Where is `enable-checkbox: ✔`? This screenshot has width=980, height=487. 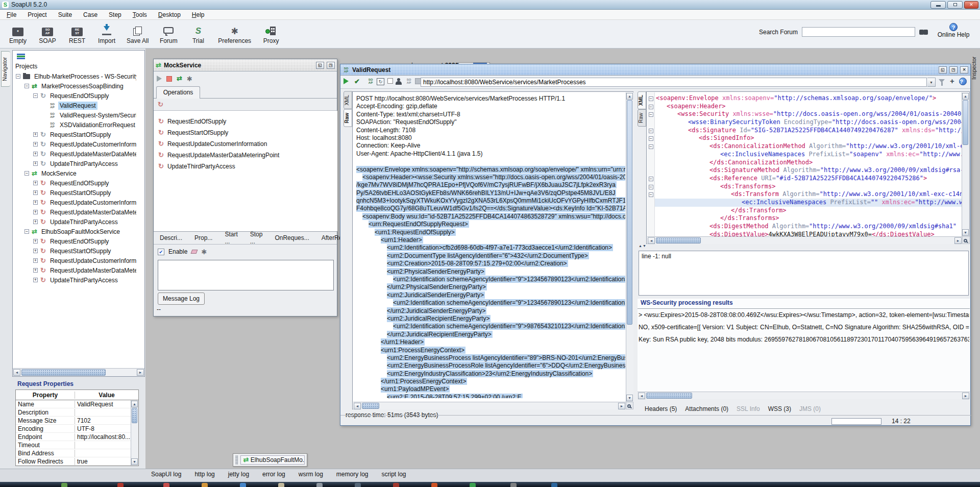 enable-checkbox: ✔ is located at coordinates (161, 252).